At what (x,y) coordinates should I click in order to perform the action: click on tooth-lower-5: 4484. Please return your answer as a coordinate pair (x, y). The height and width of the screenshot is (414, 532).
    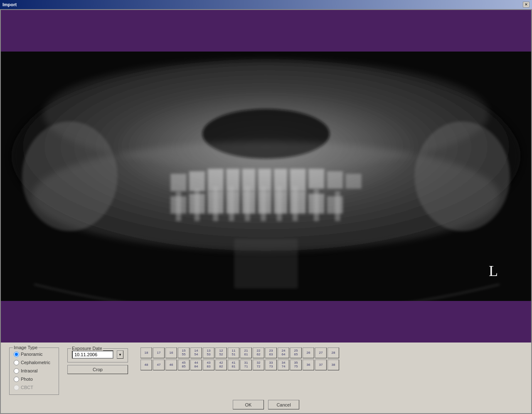
    Looking at the image, I should click on (196, 365).